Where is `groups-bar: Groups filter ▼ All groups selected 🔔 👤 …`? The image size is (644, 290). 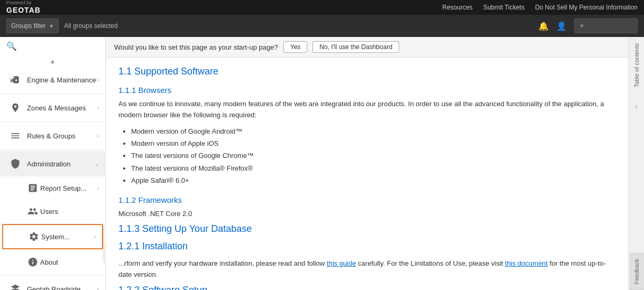 groups-bar: Groups filter ▼ All groups selected 🔔 👤 … is located at coordinates (322, 26).